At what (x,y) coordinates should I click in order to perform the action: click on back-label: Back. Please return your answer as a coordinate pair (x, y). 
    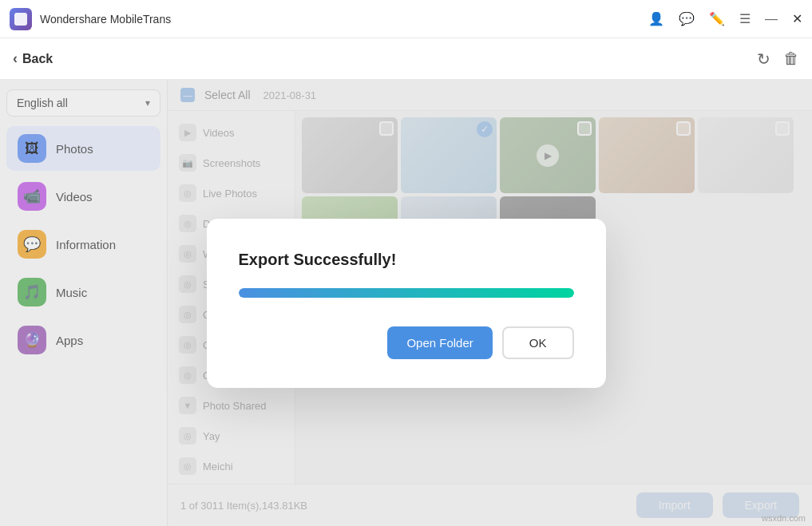
    Looking at the image, I should click on (38, 59).